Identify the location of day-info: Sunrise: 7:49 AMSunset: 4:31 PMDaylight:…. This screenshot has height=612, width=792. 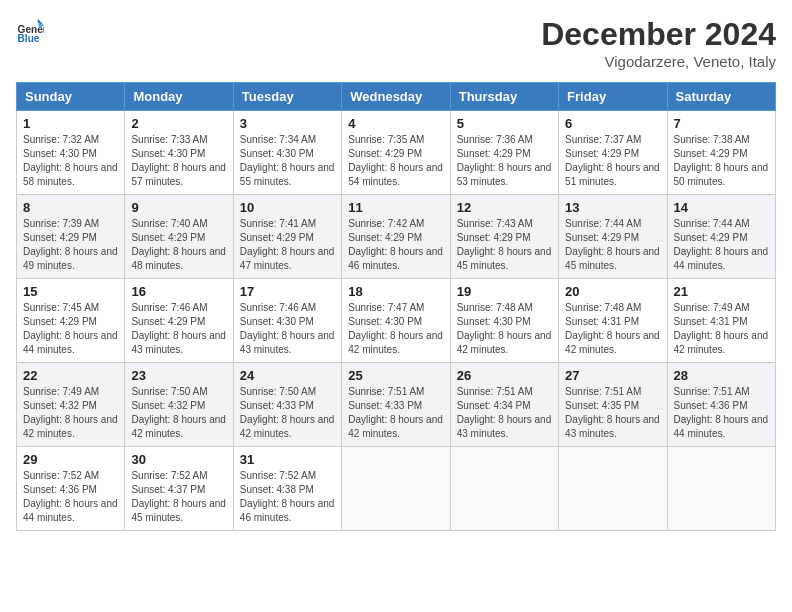
(722, 329).